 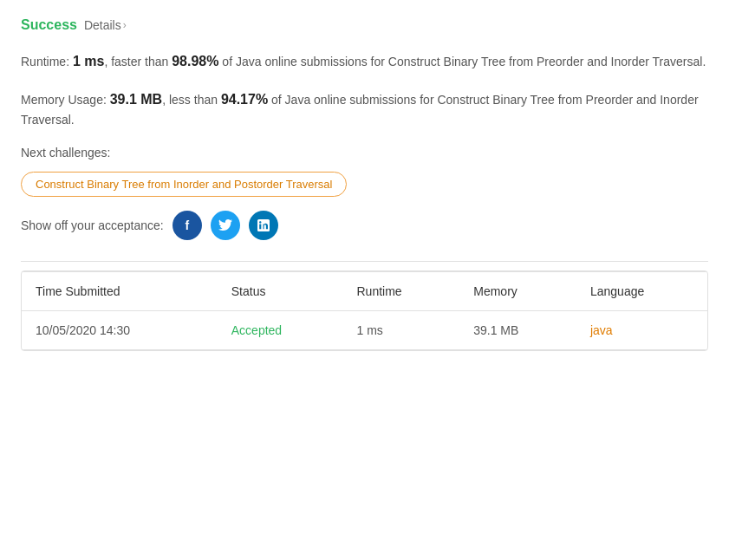 I want to click on submissions-table: Time Submitted Status Runtime Memory Lan…, so click(x=364, y=310).